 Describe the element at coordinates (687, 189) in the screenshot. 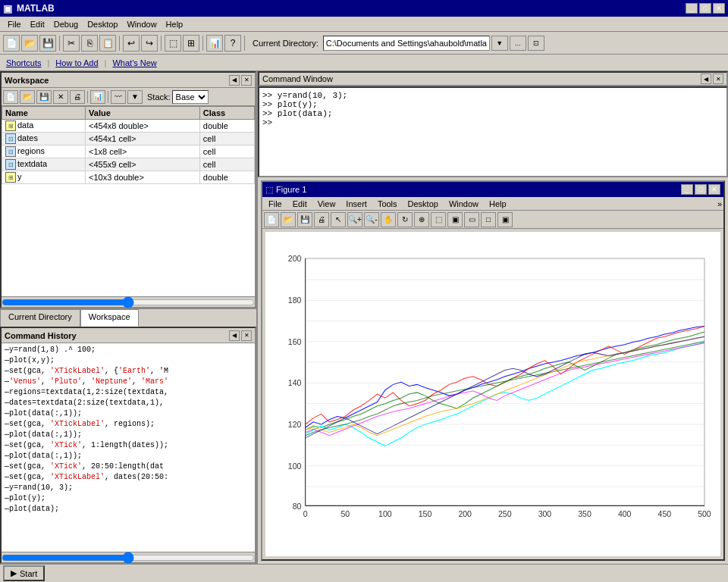

I see `figure-minimize: _` at that location.